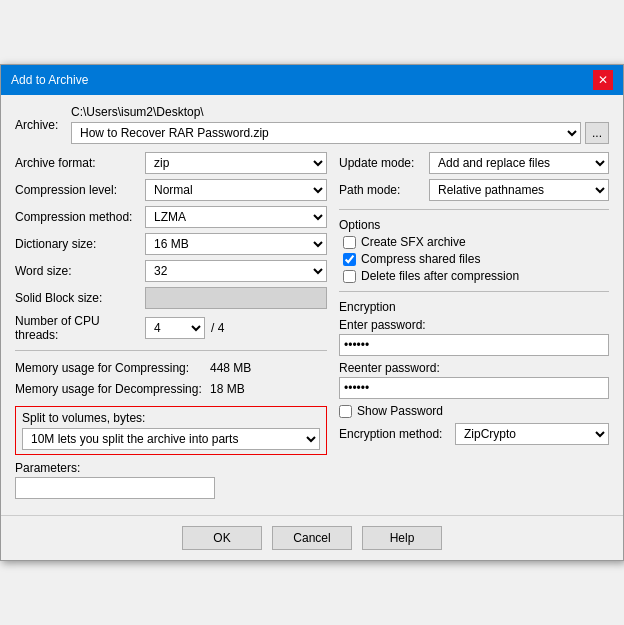 Image resolution: width=624 pixels, height=625 pixels. Describe the element at coordinates (312, 124) in the screenshot. I see `archive-row: Archive: C:\Users\isum2\Desktop\ How to …` at that location.